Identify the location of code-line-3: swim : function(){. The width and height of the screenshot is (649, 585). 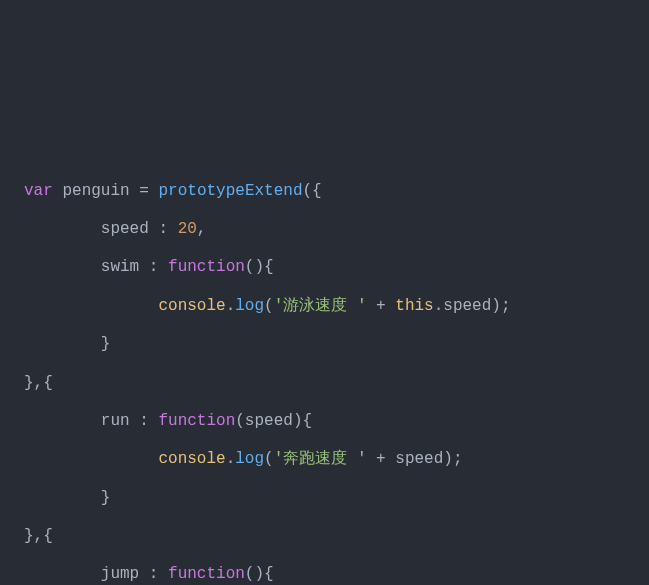
(324, 267).